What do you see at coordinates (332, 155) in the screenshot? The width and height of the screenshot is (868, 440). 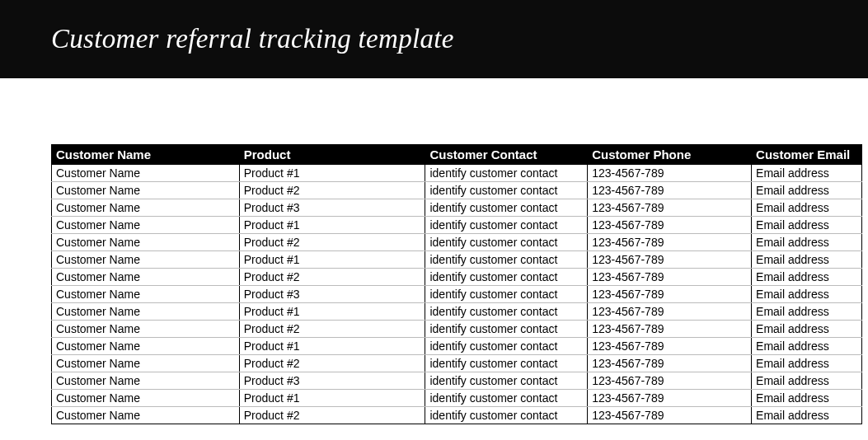 I see `col-header-product: Product` at bounding box center [332, 155].